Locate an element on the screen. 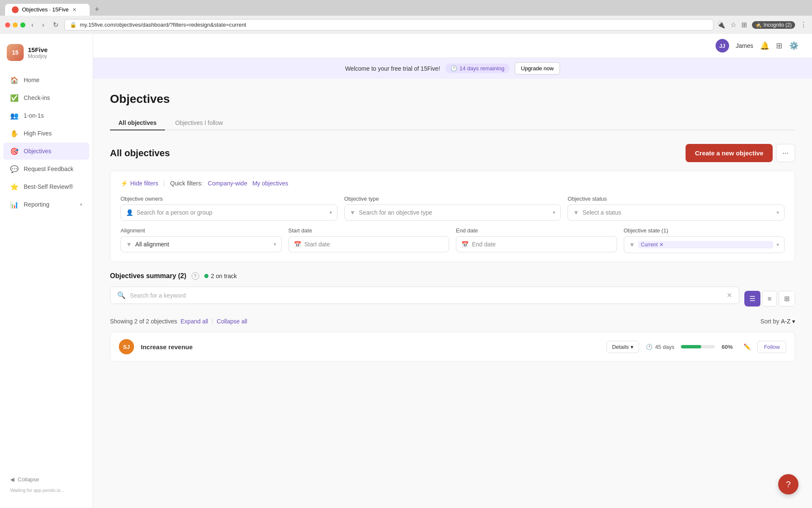 Image resolution: width=812 pixels, height=508 pixels. summary-help-icon: ? is located at coordinates (195, 276).